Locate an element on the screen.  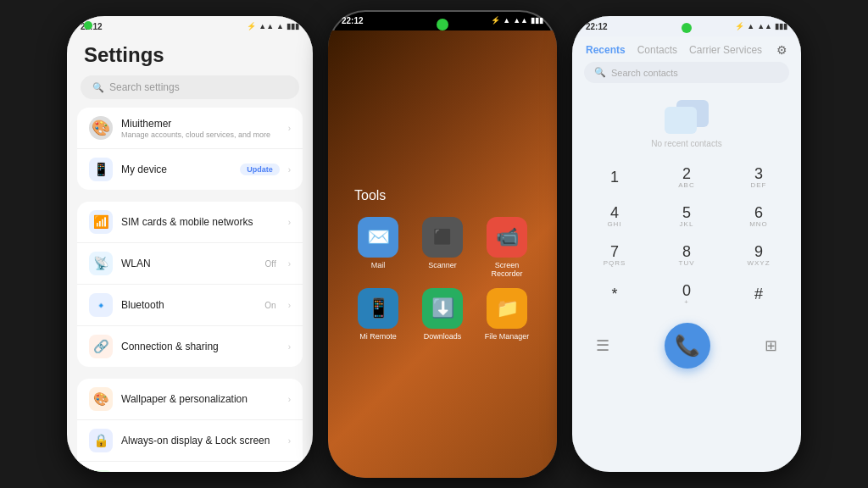
aod-chevron: › is located at coordinates (290, 441).